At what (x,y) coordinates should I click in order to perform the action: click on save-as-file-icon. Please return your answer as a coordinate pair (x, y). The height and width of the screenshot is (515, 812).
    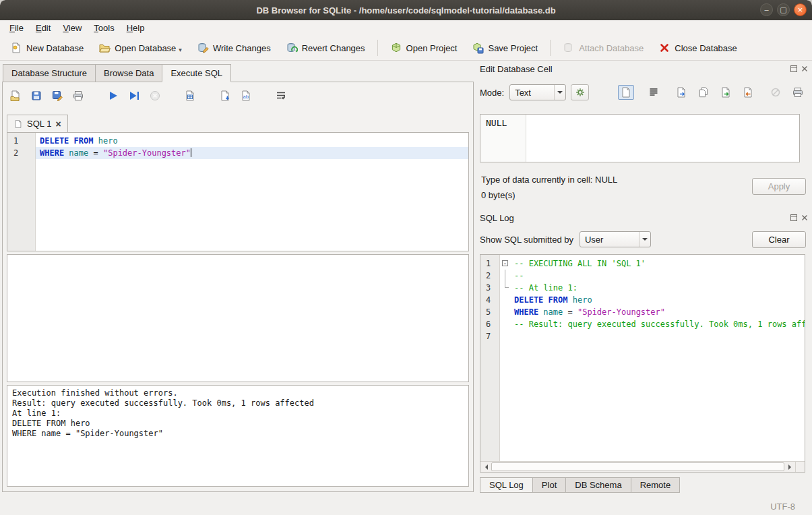
    Looking at the image, I should click on (704, 92).